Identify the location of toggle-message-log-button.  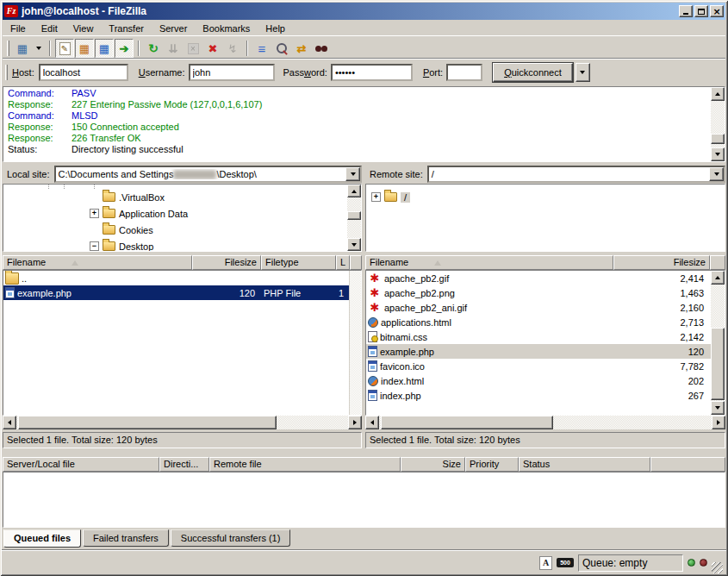
(65, 48).